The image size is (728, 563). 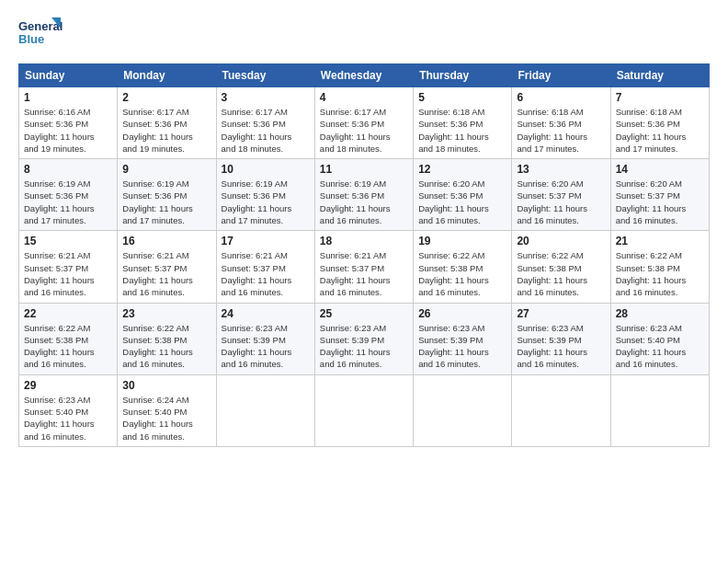 What do you see at coordinates (462, 202) in the screenshot?
I see `day-info: Sunrise: 6:20 AM Sunset: 5:36 PM Dayligh…` at bounding box center [462, 202].